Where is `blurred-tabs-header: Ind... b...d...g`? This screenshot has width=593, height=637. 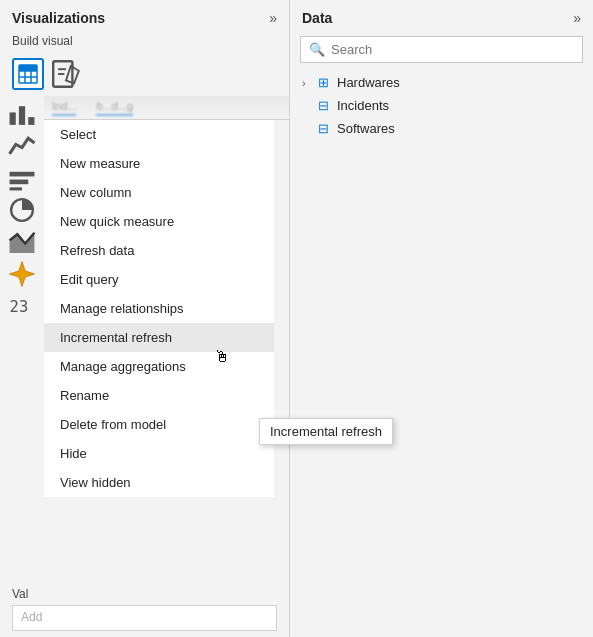
blurred-tabs-header: Ind... b...d...g is located at coordinates (166, 108).